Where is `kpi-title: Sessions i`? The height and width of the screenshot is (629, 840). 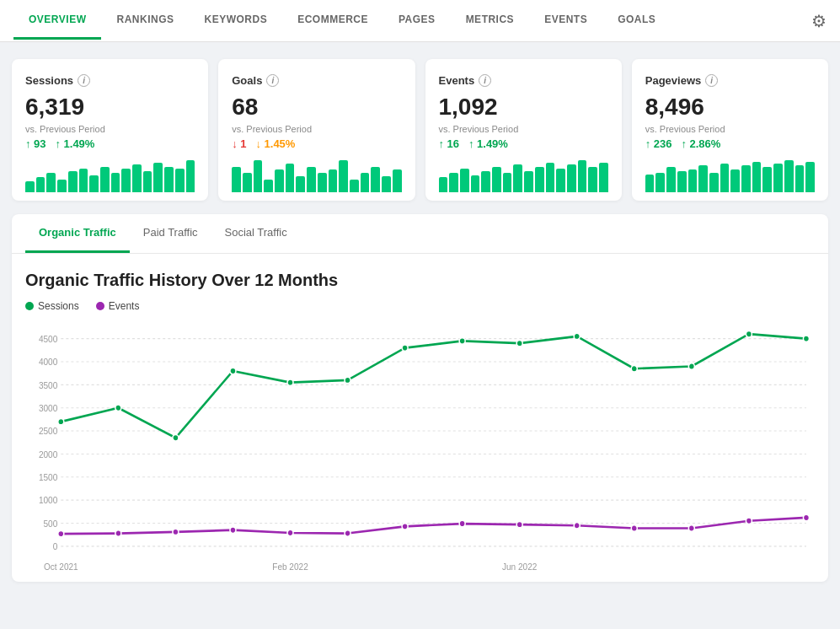 kpi-title: Sessions i is located at coordinates (110, 81).